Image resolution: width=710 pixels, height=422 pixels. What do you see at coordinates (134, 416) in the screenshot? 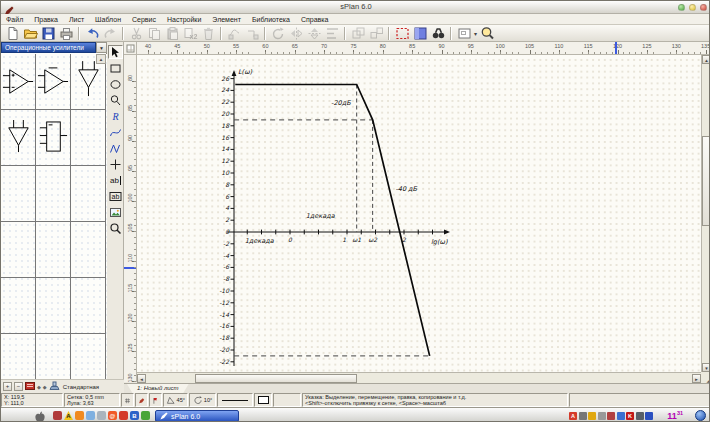
I see `blue-b-icon: B` at bounding box center [134, 416].